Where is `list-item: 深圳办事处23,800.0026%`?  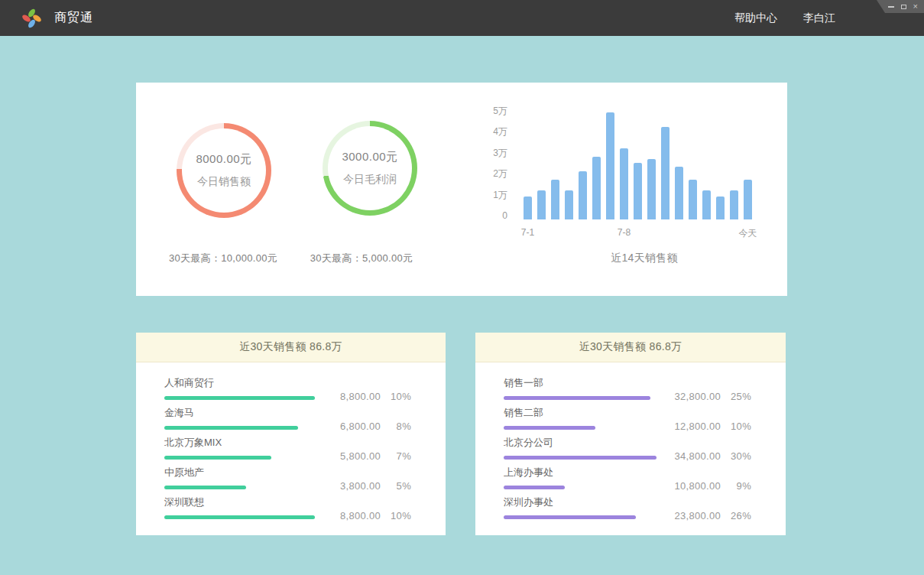 list-item: 深圳办事处23,800.0026% is located at coordinates (627, 508).